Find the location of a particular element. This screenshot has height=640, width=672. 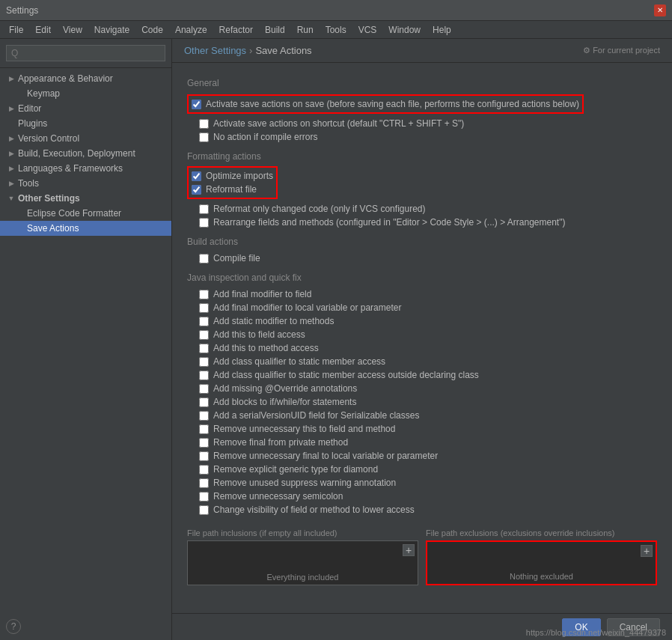

highlight-formatting: Optimize imports Reformat file is located at coordinates (232, 183).